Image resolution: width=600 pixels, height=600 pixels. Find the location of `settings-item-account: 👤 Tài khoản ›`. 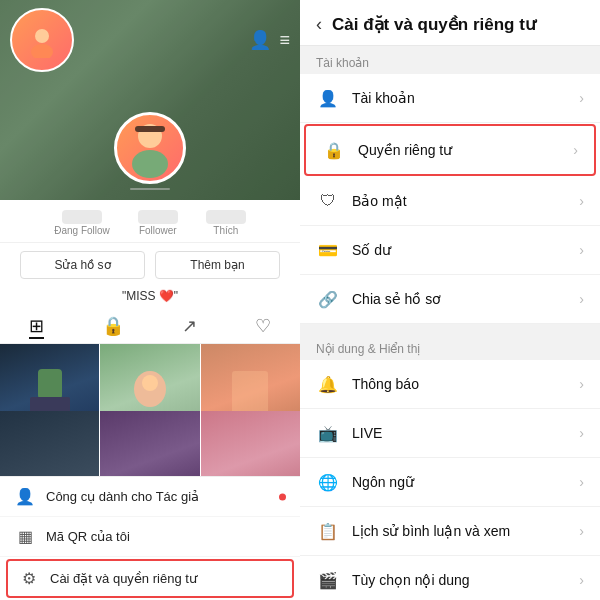

settings-item-account: 👤 Tài khoản › is located at coordinates (450, 98).